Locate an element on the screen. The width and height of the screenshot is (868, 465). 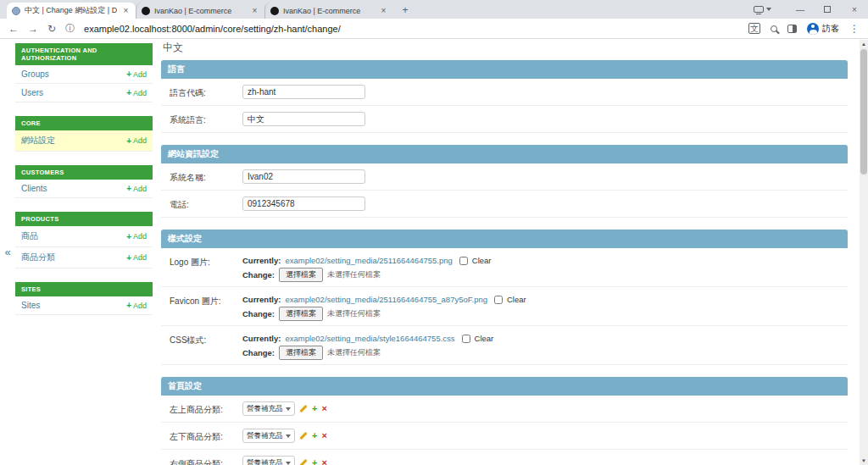
scrollbar: ▲ ▼ is located at coordinates (864, 252).